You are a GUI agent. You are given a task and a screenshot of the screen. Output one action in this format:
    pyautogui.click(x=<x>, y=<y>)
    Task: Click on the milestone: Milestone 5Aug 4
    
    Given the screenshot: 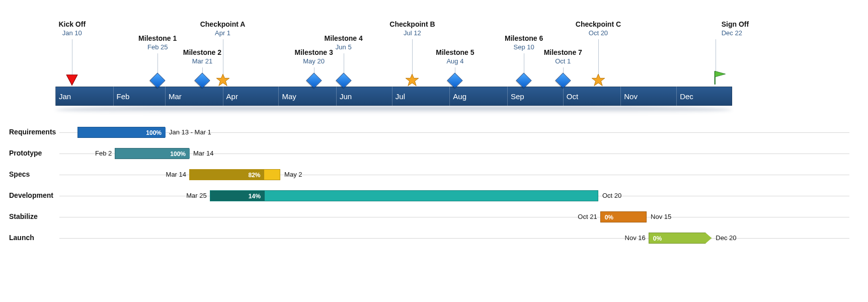 What is the action you would take?
    pyautogui.click(x=455, y=56)
    